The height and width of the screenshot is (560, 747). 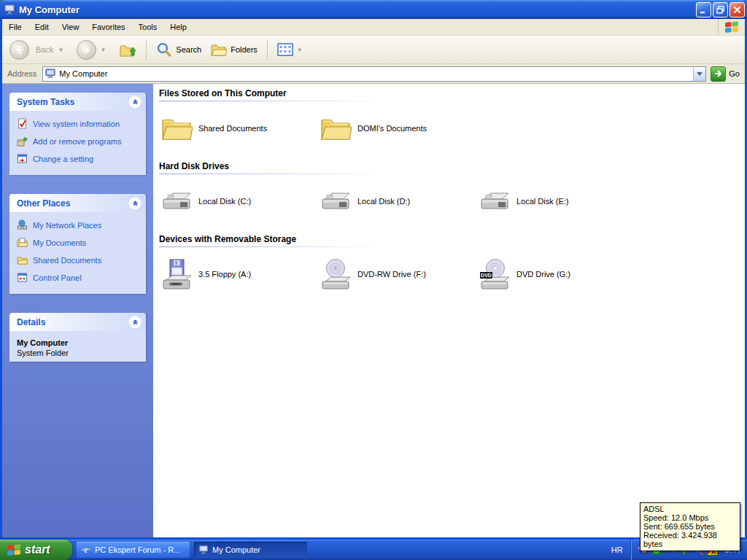 I want to click on system-info-icon, so click(x=22, y=124).